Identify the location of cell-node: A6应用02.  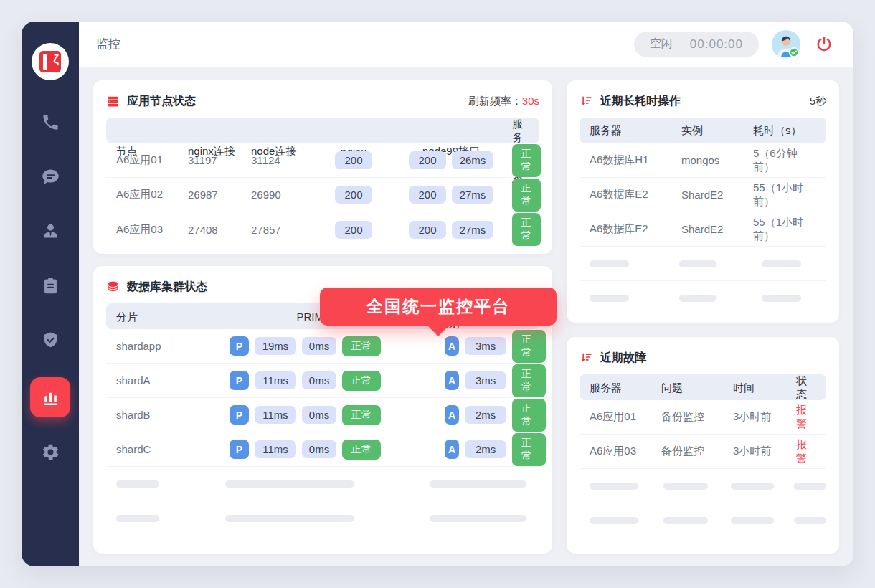
(152, 195).